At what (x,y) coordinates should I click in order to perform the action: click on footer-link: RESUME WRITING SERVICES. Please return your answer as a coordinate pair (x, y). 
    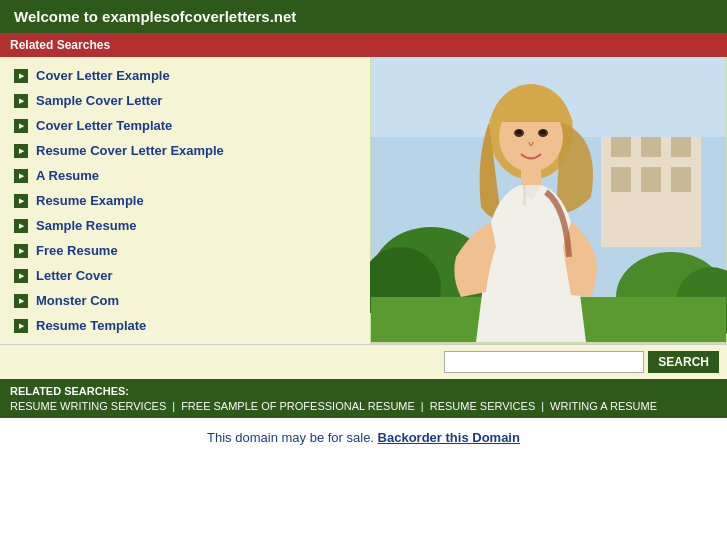
    Looking at the image, I should click on (88, 406).